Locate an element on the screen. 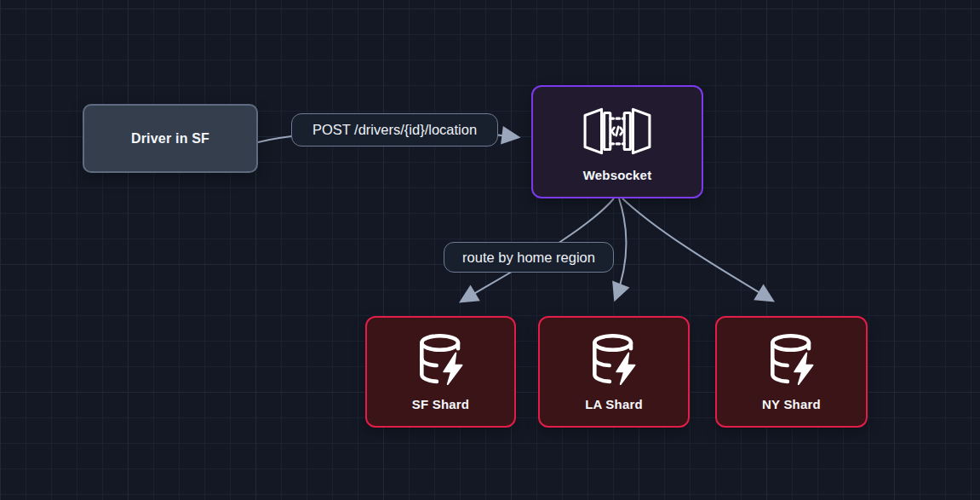 Image resolution: width=980 pixels, height=500 pixels. edge-label-route-by-home-region: route by home region is located at coordinates (529, 257).